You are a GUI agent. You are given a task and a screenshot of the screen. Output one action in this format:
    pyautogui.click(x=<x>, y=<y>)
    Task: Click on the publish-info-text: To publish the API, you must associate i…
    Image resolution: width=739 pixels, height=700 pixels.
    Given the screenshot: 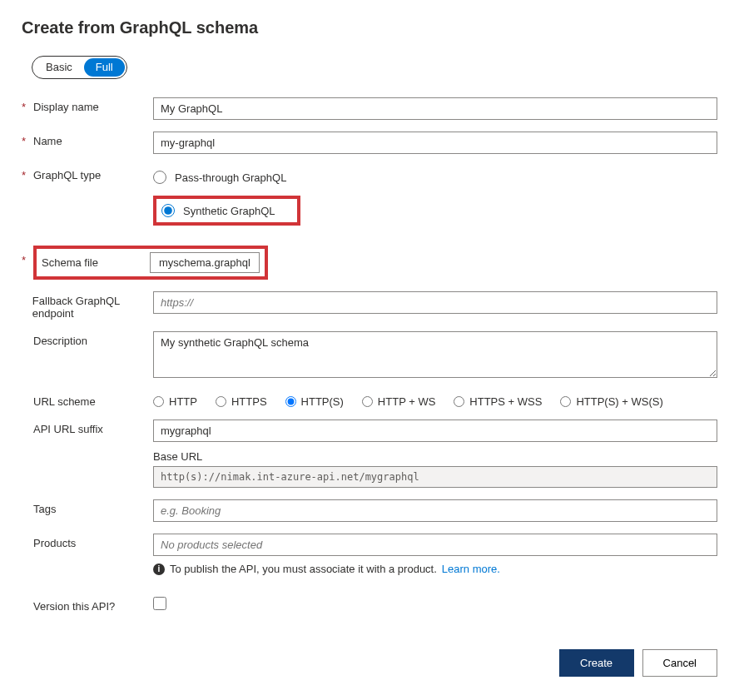 What is the action you would take?
    pyautogui.click(x=303, y=569)
    